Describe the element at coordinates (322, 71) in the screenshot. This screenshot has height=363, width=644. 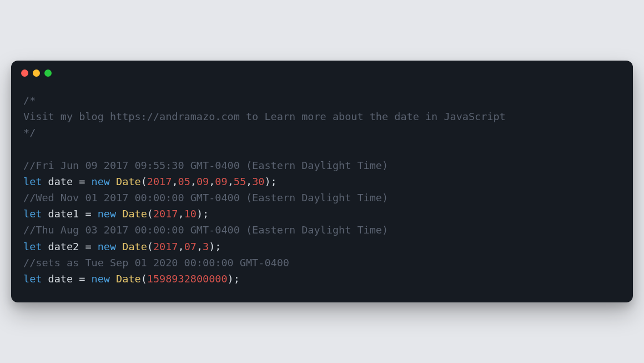
I see `window-titlebar` at that location.